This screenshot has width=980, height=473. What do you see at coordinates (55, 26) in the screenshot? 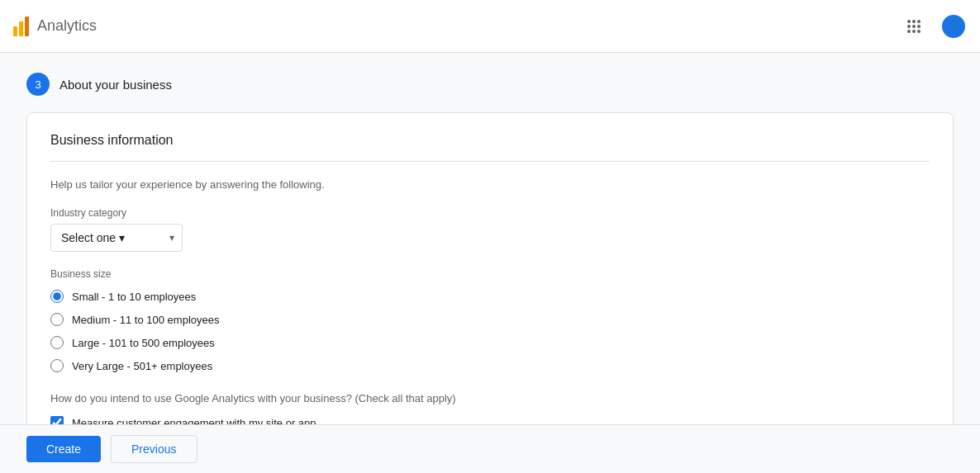
I see `header-left: Analytics` at bounding box center [55, 26].